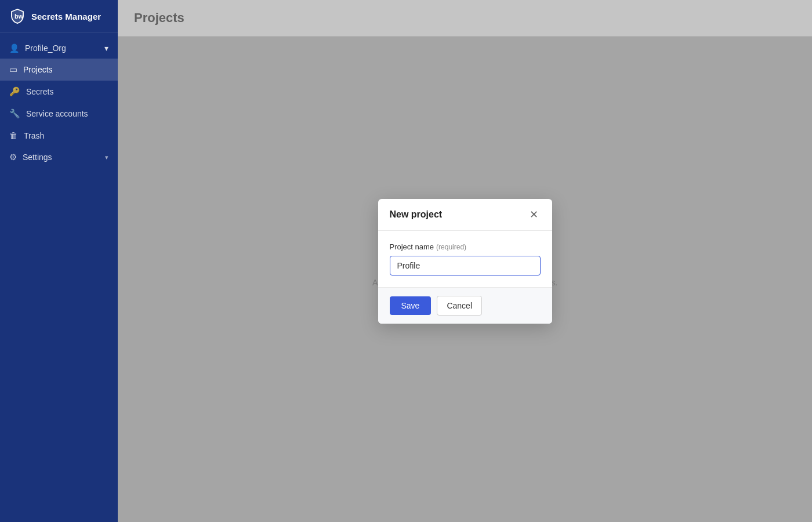 This screenshot has width=812, height=522. I want to click on sidebar-item-org: 👤 Profile_Org ▾, so click(59, 48).